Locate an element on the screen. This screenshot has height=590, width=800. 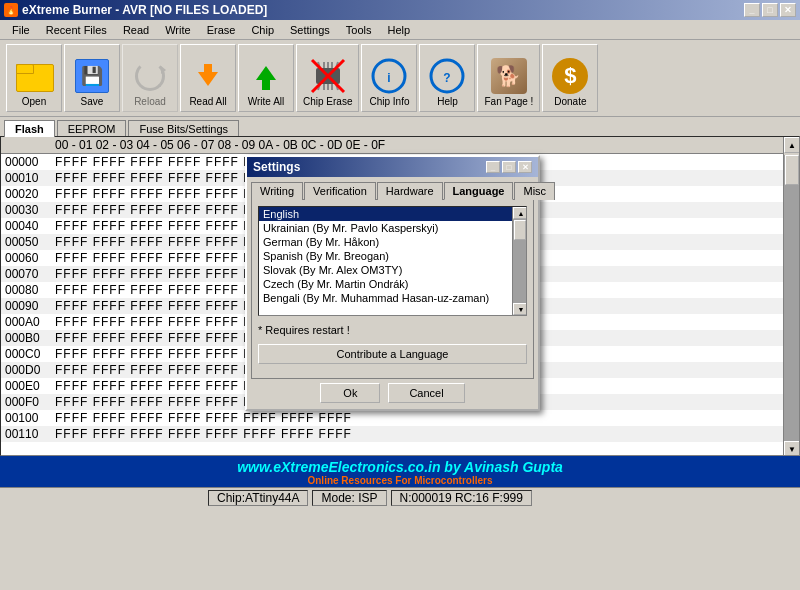
chip-erase-label: Chip Erase is located at coordinates (328, 102).